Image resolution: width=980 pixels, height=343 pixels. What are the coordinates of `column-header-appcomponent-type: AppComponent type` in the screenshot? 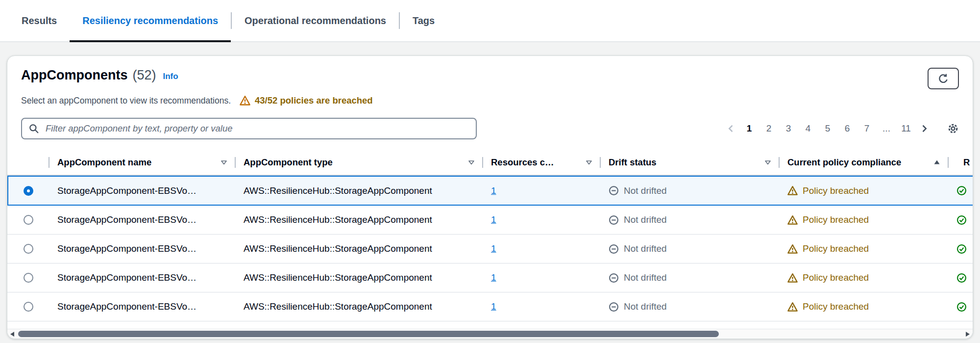 It's located at (360, 162).